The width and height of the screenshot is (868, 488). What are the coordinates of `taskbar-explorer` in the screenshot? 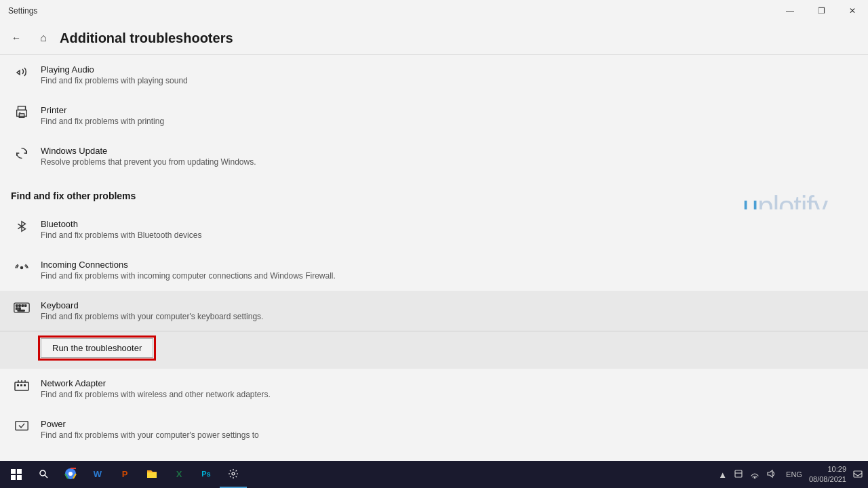 It's located at (152, 474).